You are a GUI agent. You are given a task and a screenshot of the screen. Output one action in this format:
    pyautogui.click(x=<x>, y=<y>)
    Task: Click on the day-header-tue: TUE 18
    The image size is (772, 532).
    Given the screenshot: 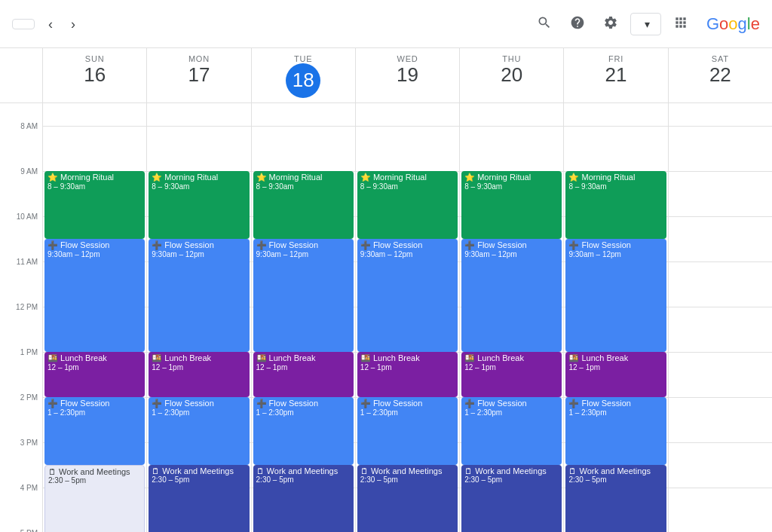 What is the action you would take?
    pyautogui.click(x=303, y=75)
    